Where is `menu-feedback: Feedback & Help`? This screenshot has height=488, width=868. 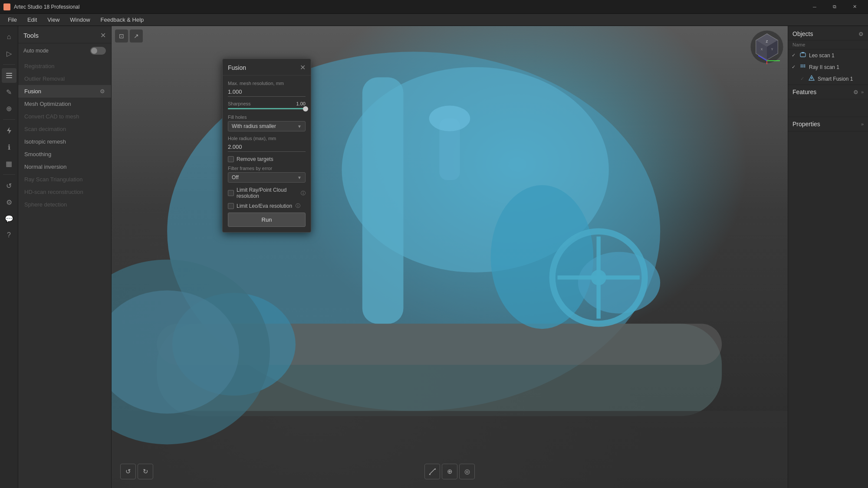 menu-feedback: Feedback & Help is located at coordinates (122, 20).